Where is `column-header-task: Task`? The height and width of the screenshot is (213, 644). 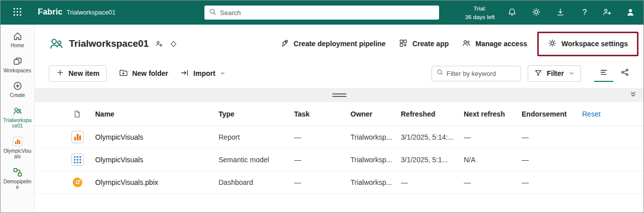 column-header-task: Task is located at coordinates (322, 114).